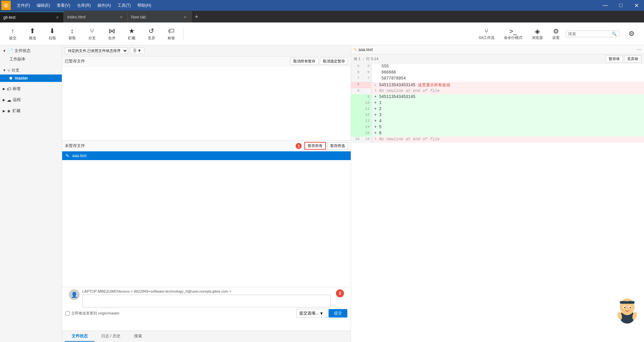 Image resolution: width=644 pixels, height=342 pixels. Describe the element at coordinates (96, 17) in the screenshot. I see `tab-index.html: index.html×` at that location.